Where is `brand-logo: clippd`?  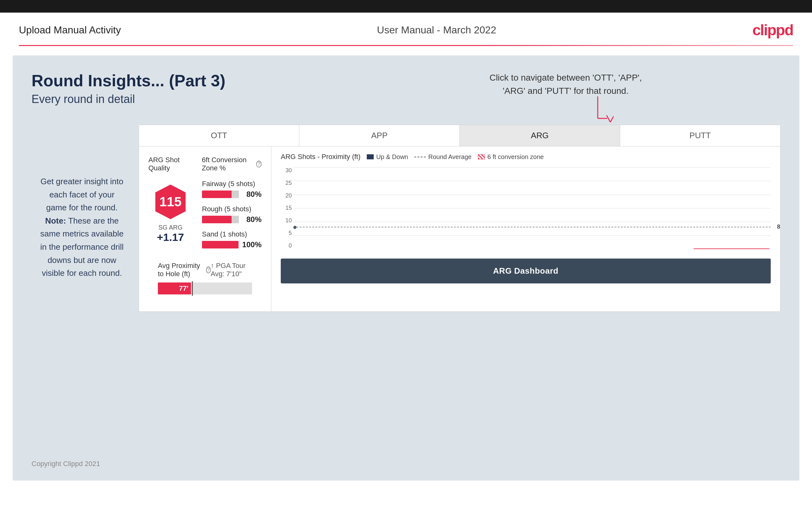
brand-logo: clippd is located at coordinates (773, 30).